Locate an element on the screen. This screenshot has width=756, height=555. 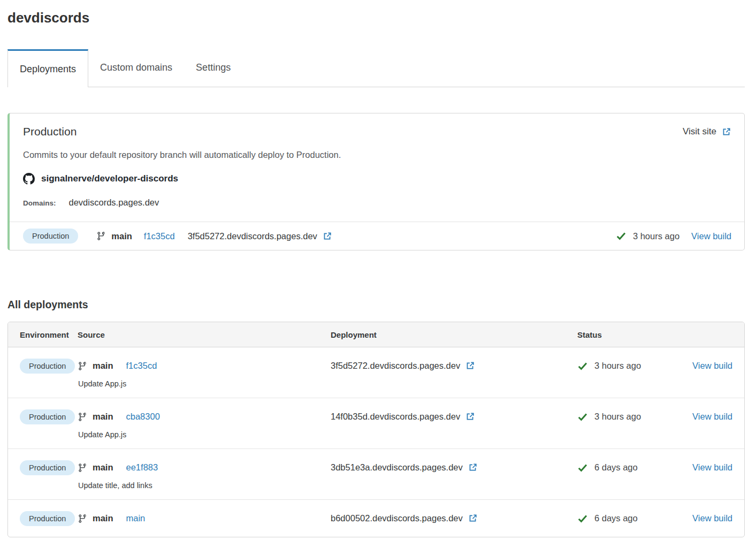
table-row: Production main ee1f883 Update title, ad… is located at coordinates (376, 474).